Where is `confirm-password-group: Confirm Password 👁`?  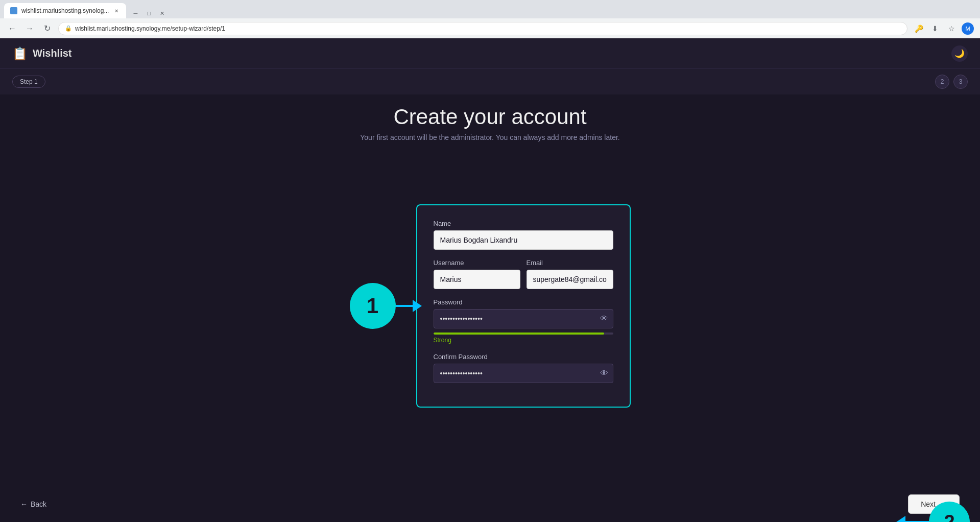 confirm-password-group: Confirm Password 👁 is located at coordinates (523, 368).